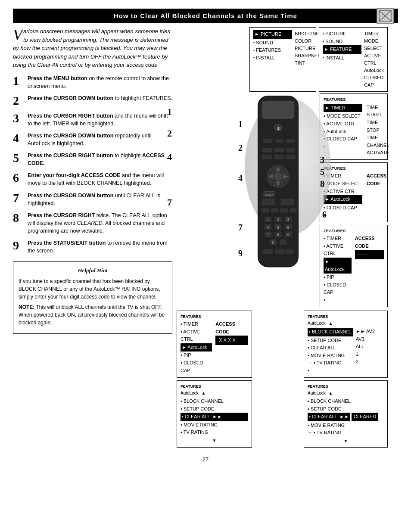 The image size is (411, 532). I want to click on step-overlay-358: 358, so click(322, 172).